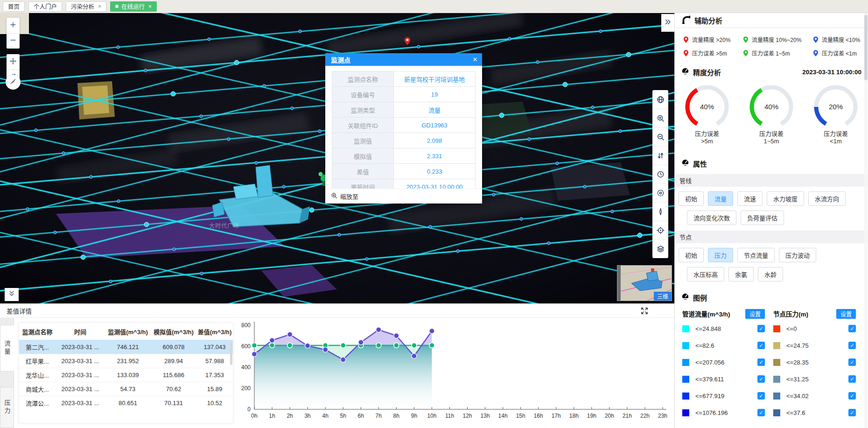 The image size is (868, 428). I want to click on right-panel-toggle-button, so click(668, 23).